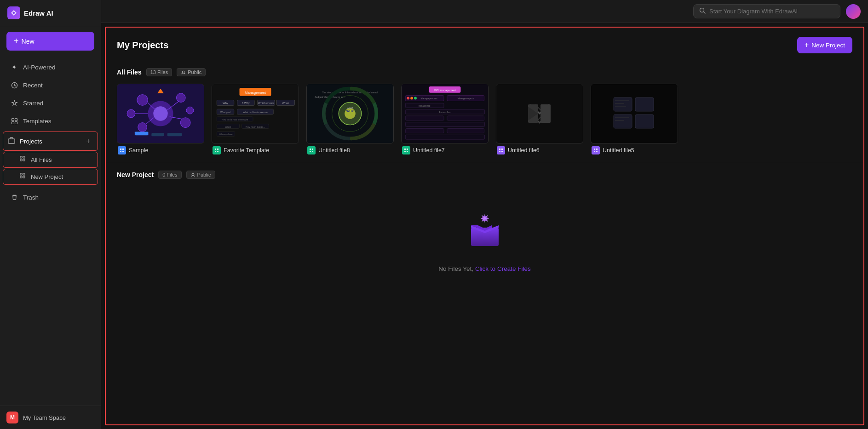 Image resolution: width=868 pixels, height=429 pixels. Describe the element at coordinates (191, 72) in the screenshot. I see `visibility-badge: Public` at that location.